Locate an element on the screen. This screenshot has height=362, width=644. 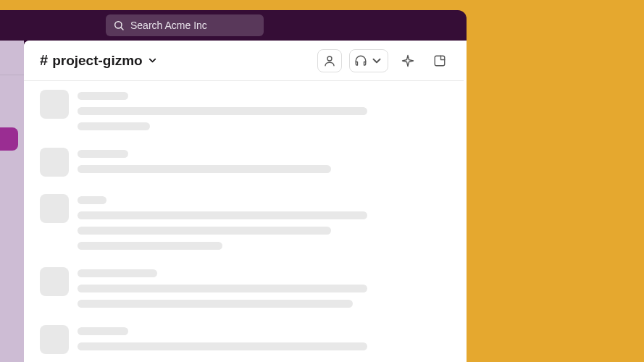
hash-icon: # is located at coordinates (43, 61).